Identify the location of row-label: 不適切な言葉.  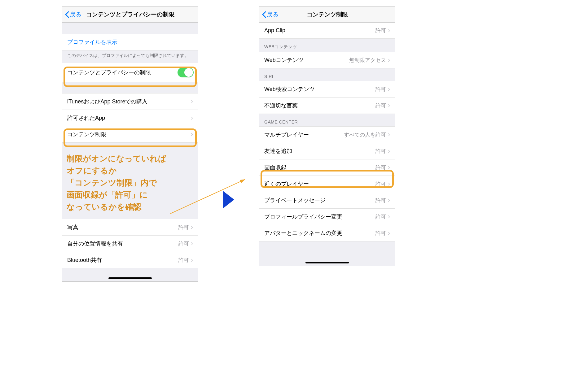
(320, 106).